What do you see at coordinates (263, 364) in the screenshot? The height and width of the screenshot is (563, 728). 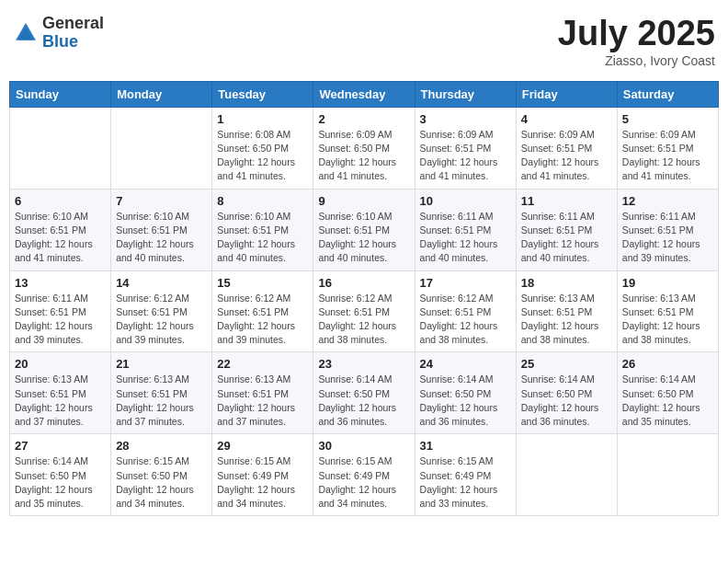 I see `day-number: 22` at bounding box center [263, 364].